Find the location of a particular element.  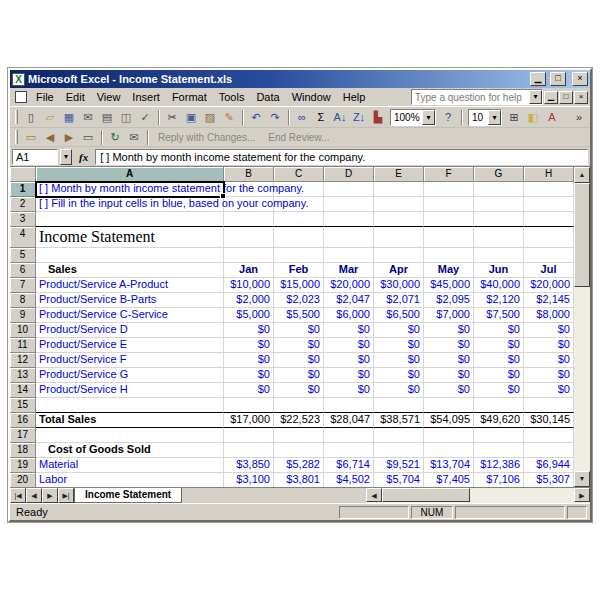

cell-H5 is located at coordinates (549, 256).